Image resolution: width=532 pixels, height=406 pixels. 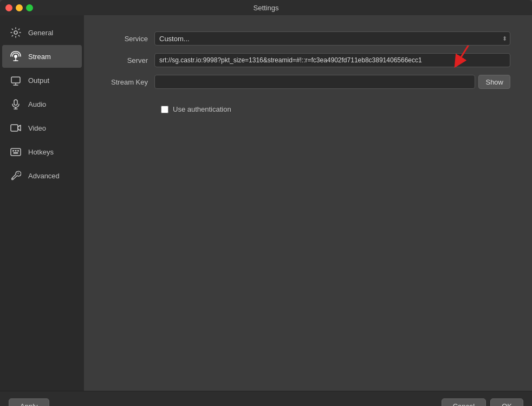 I want to click on window-title: Settings, so click(x=267, y=8).